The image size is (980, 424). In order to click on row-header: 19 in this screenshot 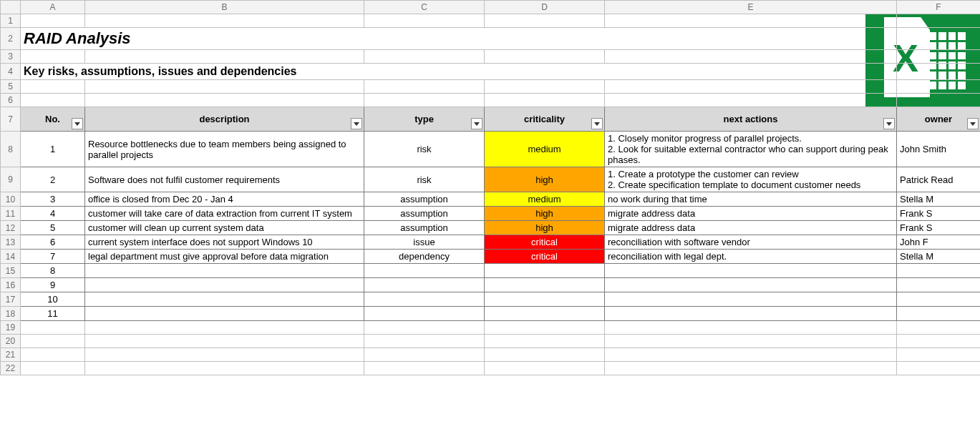, I will do `click(11, 327)`.